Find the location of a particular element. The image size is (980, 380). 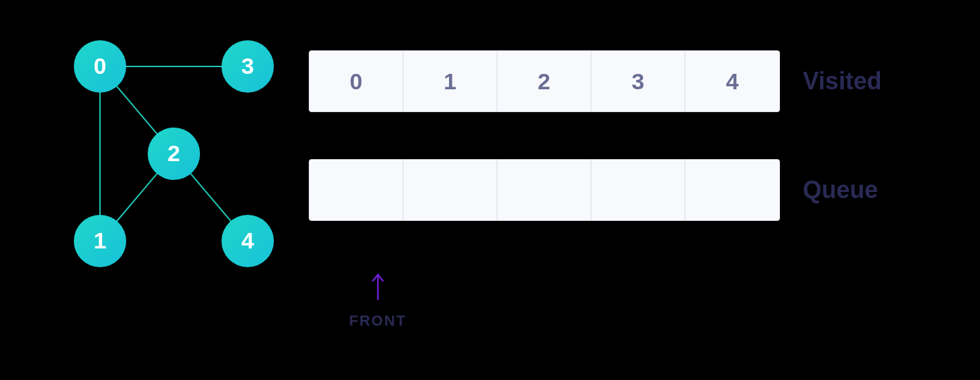

queue-cells is located at coordinates (544, 190).